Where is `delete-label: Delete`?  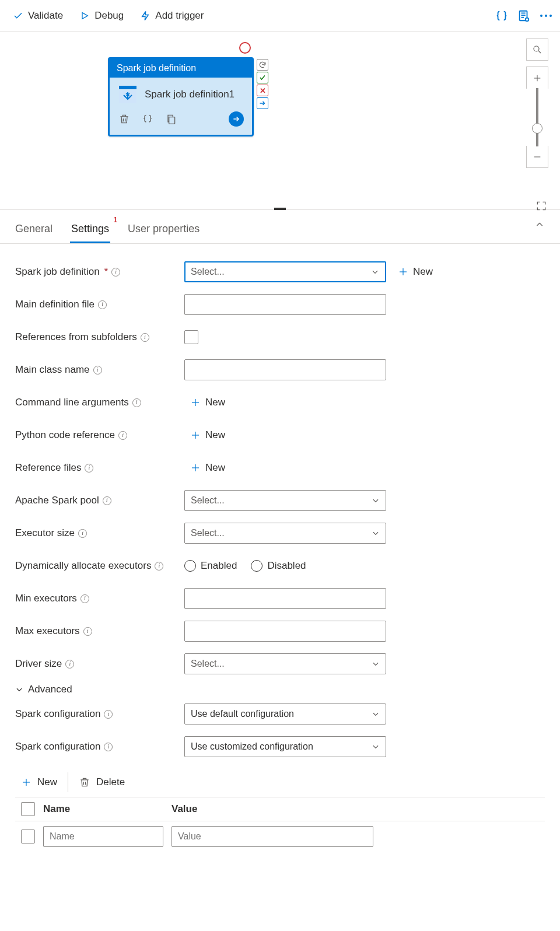 delete-label: Delete is located at coordinates (111, 782).